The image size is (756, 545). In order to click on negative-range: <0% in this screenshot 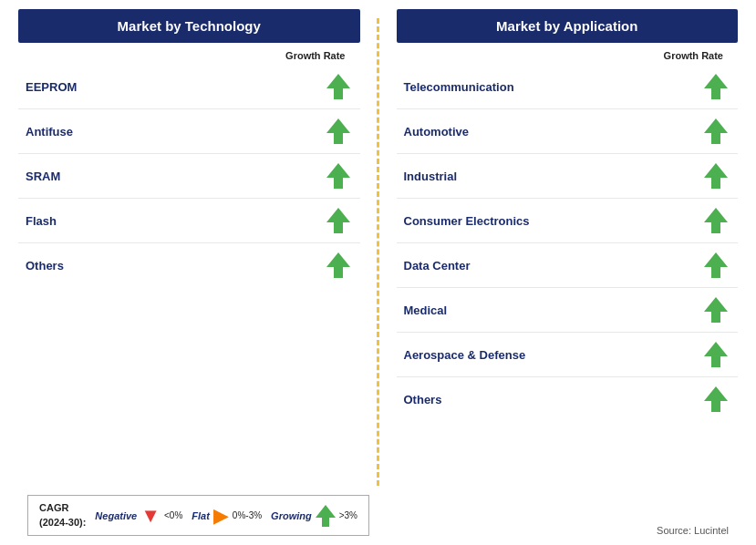, I will do `click(173, 516)`.